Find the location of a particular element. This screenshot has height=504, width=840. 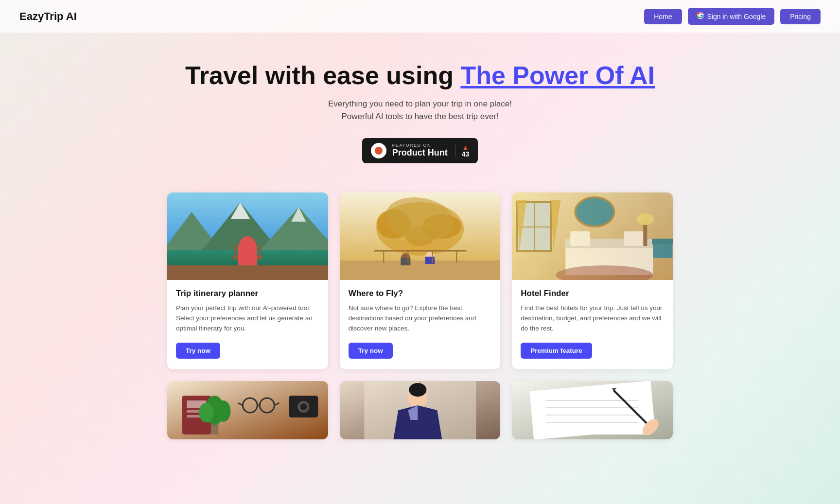

card-where-to-fly-image is located at coordinates (420, 236).